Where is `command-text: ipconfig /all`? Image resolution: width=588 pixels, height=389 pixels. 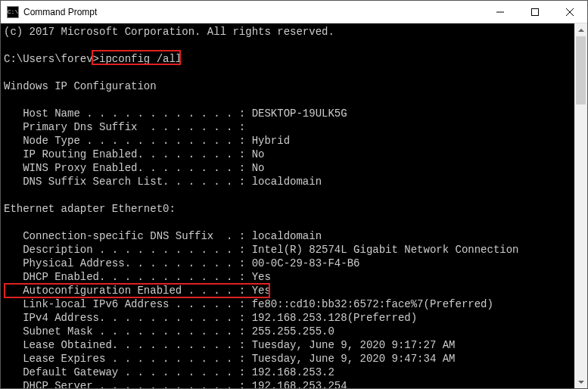 command-text: ipconfig /all is located at coordinates (141, 59).